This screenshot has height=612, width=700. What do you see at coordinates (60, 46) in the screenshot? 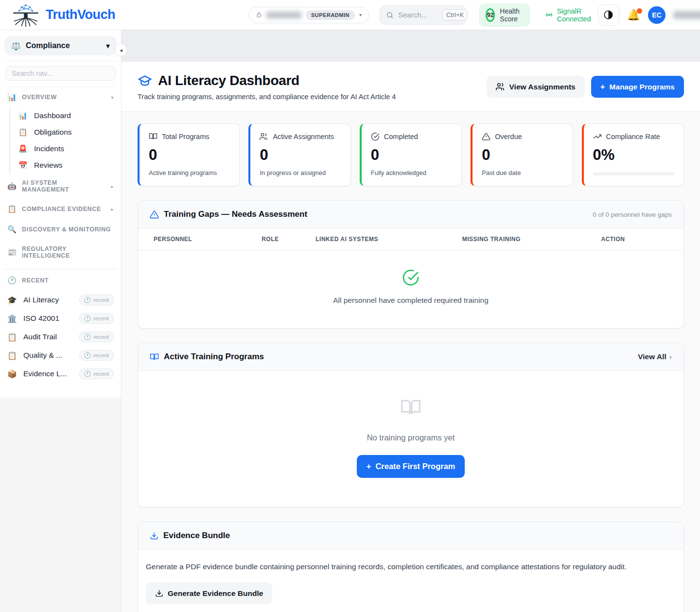
I see `module-switcher-compliance: ⚖️ Compliance ▾` at bounding box center [60, 46].